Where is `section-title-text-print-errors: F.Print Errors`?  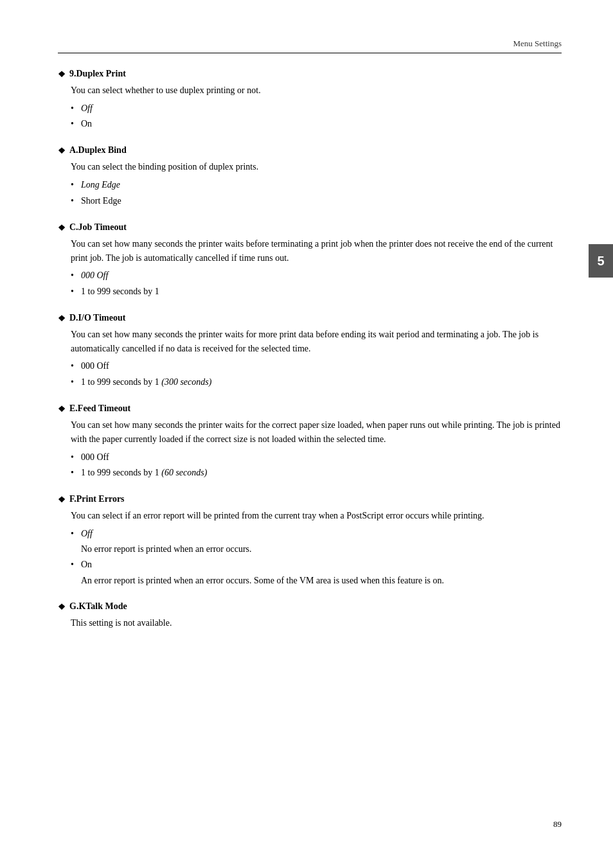 section-title-text-print-errors: F.Print Errors is located at coordinates (97, 499).